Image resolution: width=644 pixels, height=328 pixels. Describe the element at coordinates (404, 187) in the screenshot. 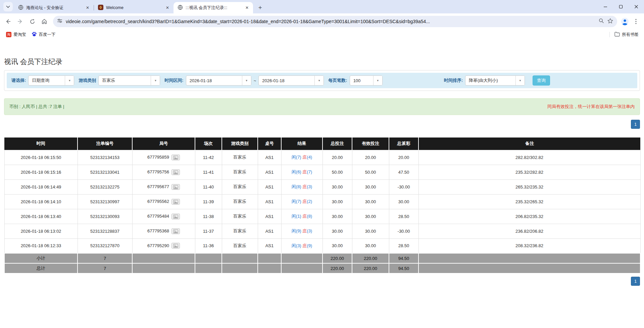

I see `cell-payout: -30.00` at that location.